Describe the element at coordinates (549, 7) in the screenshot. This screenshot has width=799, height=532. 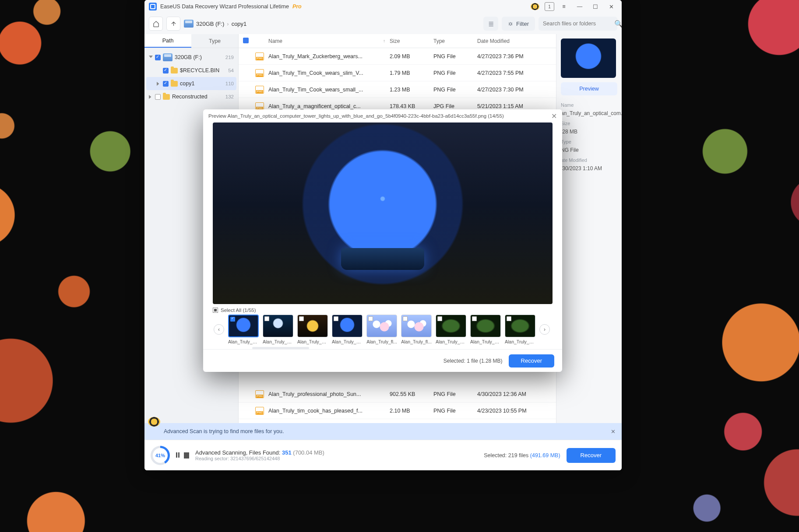
I see `tab-count-badge: 1` at that location.